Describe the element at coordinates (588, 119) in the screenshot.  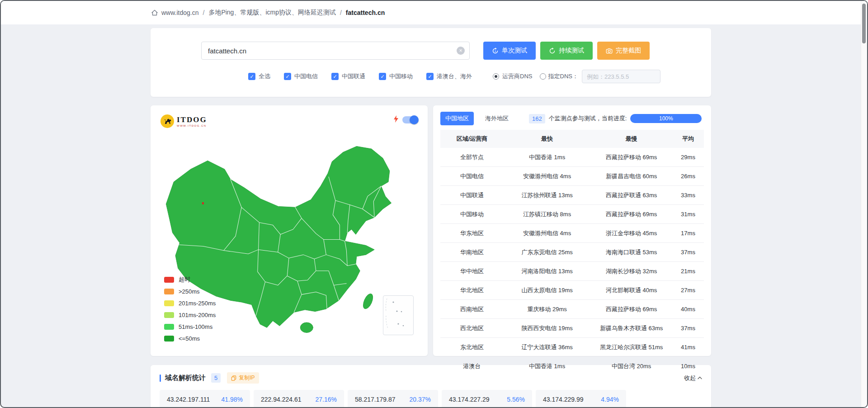
I see `progress-text: 个监测点参与测试，当前进度:` at that location.